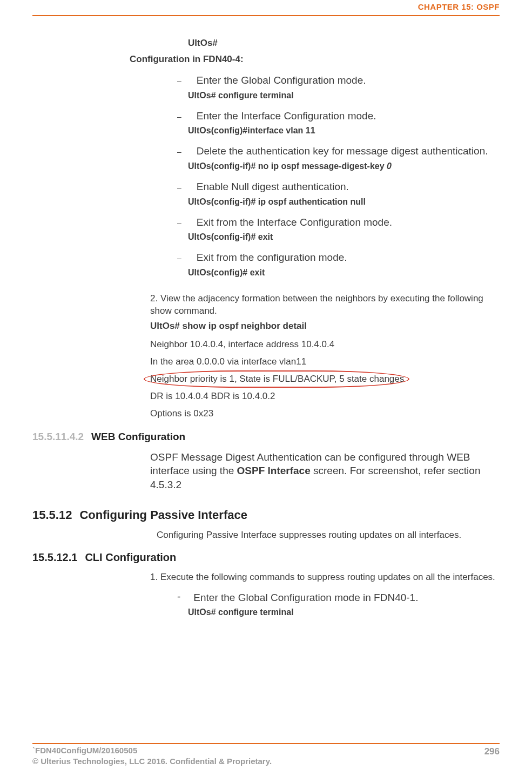  What do you see at coordinates (338, 116) in the screenshot?
I see `step-row: – Enter the Interface Configuration mode…` at bounding box center [338, 116].